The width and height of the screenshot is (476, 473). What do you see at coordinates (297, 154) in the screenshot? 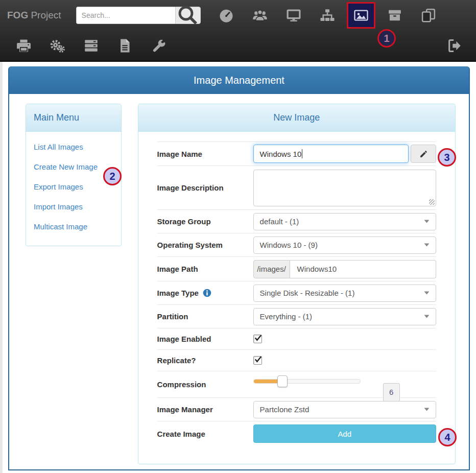
I see `image-name-row: Image Name Windows 10` at bounding box center [297, 154].